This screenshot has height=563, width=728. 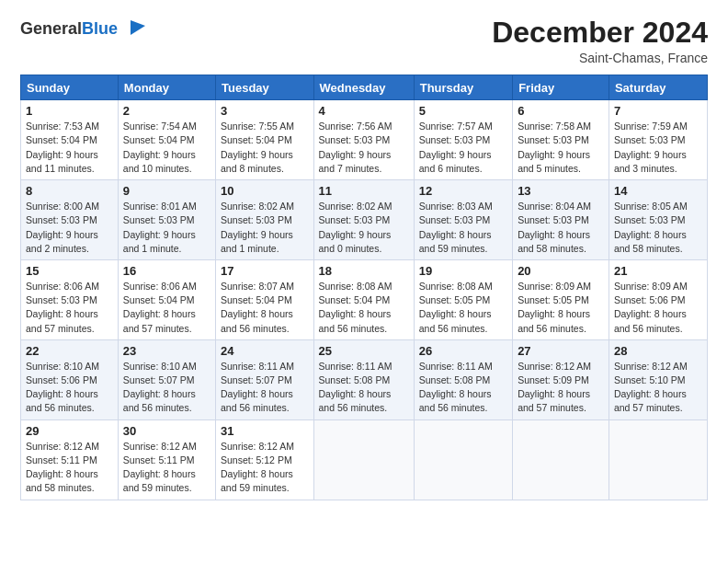 What do you see at coordinates (70, 140) in the screenshot?
I see `calendar-cell: 1Sunrise: 7:53 AMSunset: 5:04 PMDaylight…` at bounding box center [70, 140].